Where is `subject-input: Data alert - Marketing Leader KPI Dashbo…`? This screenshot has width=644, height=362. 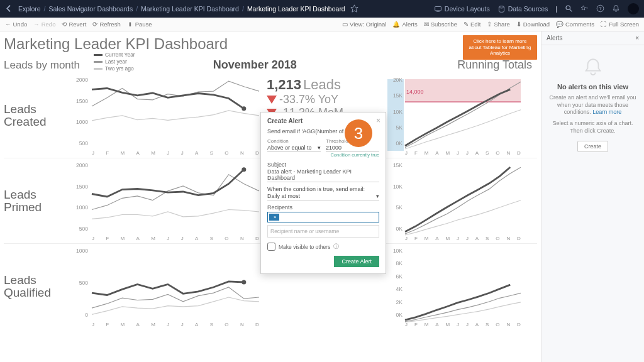 subject-input: Data alert - Marketing Leader KPI Dashbo… is located at coordinates (323, 175).